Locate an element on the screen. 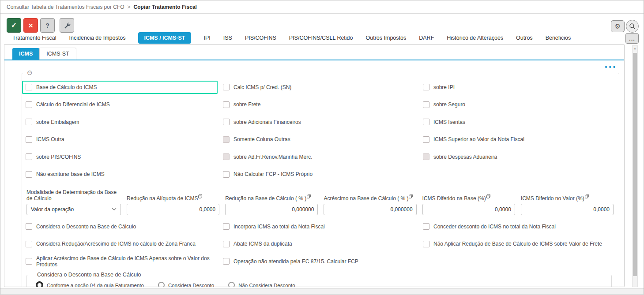 The height and width of the screenshot is (295, 644). checkbox-item: sobre PIS/COFINS is located at coordinates (124, 157).